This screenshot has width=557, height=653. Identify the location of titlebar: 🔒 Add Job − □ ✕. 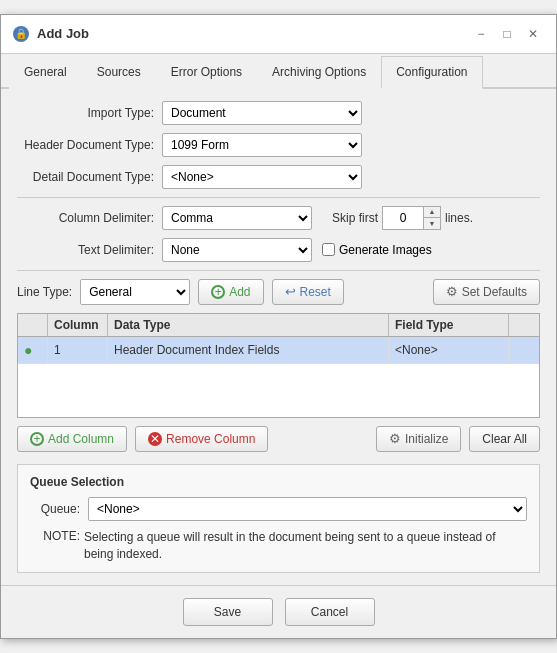
(278, 34).